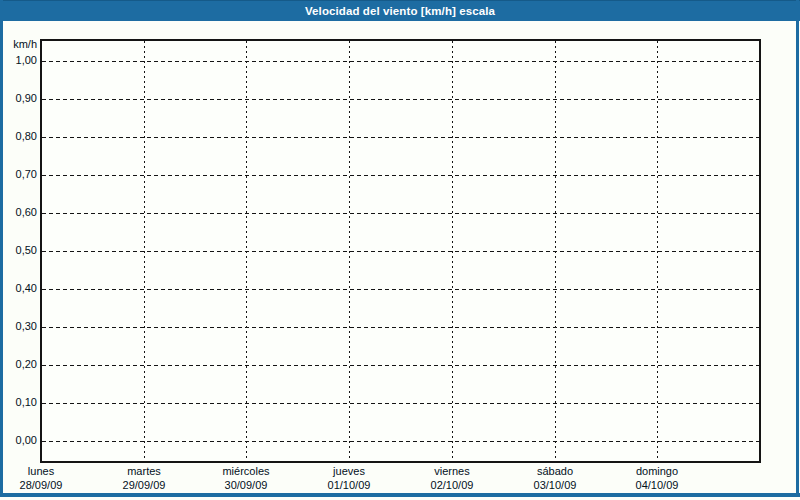 This screenshot has height=500, width=800. Describe the element at coordinates (452, 478) in the screenshot. I see `x-category-label: viernes 02/10/09` at that location.